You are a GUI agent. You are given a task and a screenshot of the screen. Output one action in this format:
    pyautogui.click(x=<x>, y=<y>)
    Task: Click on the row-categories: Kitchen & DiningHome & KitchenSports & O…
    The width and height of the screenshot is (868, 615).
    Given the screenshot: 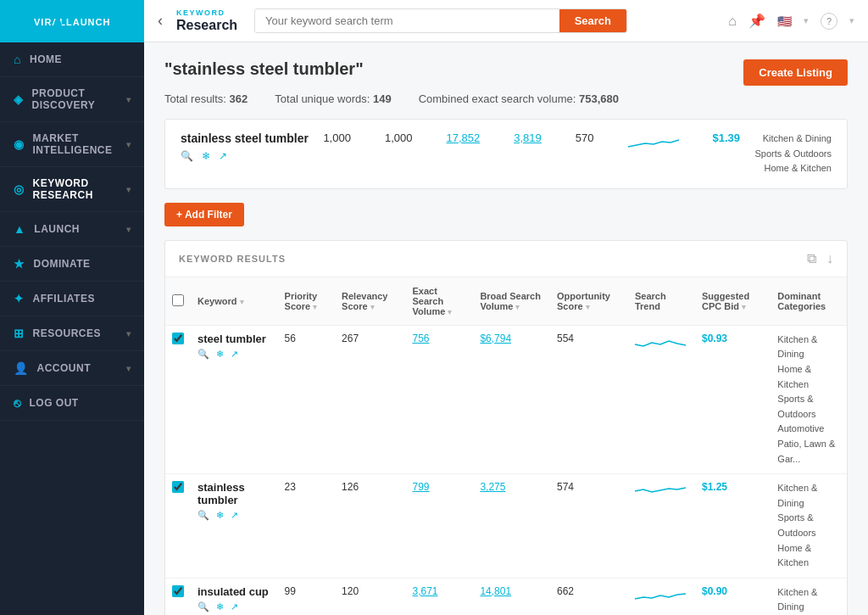 What is the action you would take?
    pyautogui.click(x=809, y=596)
    